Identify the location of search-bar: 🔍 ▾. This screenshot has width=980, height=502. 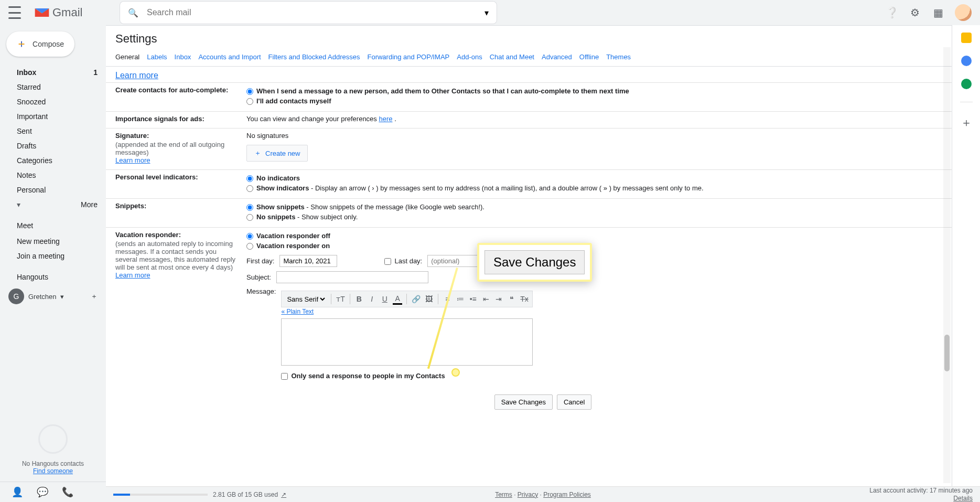
(308, 13).